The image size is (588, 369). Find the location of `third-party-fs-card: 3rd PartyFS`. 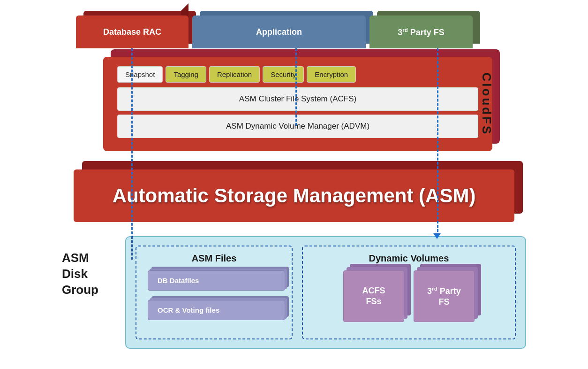

third-party-fs-card: 3rd PartyFS is located at coordinates (444, 296).